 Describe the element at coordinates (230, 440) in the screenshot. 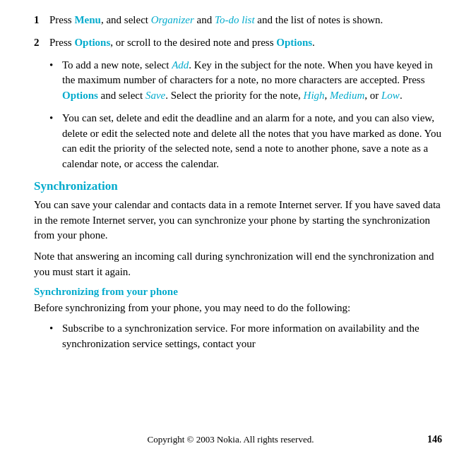

I see `footer-copyright: Copyright © 2003 Nokia. All rights reser…` at that location.